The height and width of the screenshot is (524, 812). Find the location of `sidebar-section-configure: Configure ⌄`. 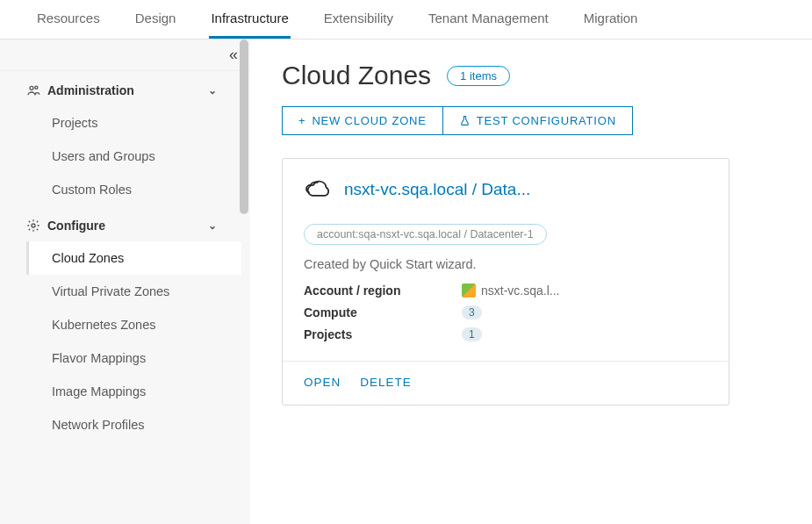

sidebar-section-configure: Configure ⌄ is located at coordinates (133, 224).